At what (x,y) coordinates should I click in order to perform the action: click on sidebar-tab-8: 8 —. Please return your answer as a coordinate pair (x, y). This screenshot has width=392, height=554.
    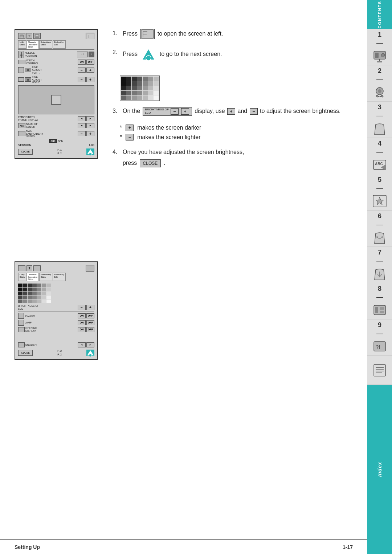
    Looking at the image, I should click on (380, 301).